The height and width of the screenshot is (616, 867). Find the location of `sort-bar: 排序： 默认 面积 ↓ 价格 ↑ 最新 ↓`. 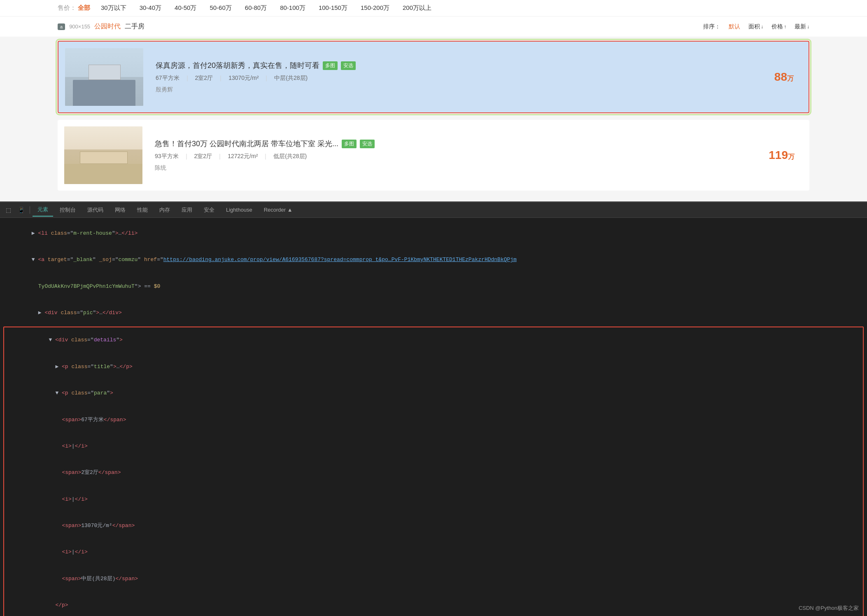

sort-bar: 排序： 默认 面积 ↓ 价格 ↑ 最新 ↓ is located at coordinates (756, 27).